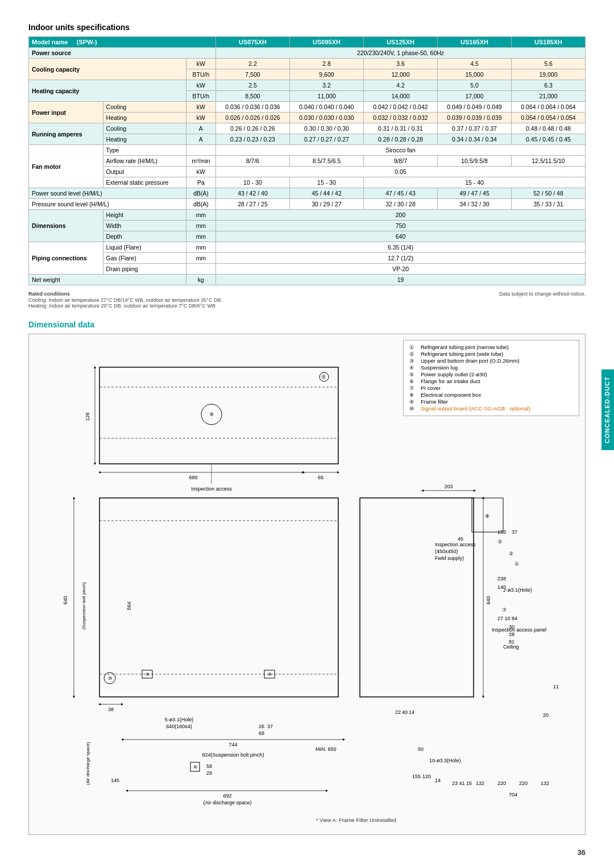 This screenshot has height=868, width=614. I want to click on ra-h-us165: 0.34 / 0.34 / 0.34, so click(474, 140).